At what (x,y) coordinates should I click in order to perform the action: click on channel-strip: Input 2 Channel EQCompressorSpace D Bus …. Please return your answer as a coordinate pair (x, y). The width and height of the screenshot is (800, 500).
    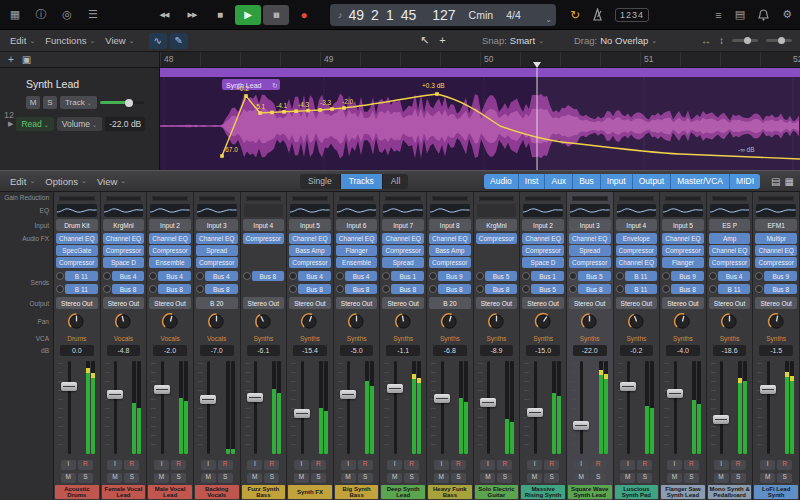
    Looking at the image, I should click on (544, 346).